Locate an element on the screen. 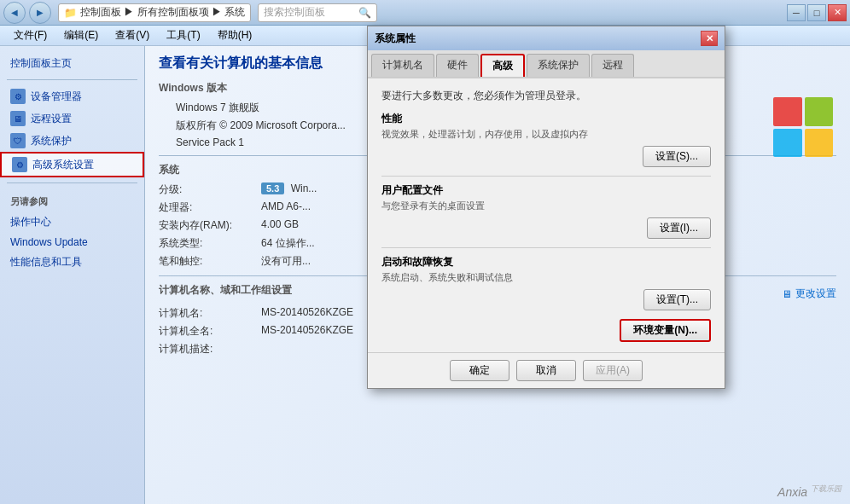 The height and width of the screenshot is (504, 850). tab-hardware: 硬件 is located at coordinates (457, 65).